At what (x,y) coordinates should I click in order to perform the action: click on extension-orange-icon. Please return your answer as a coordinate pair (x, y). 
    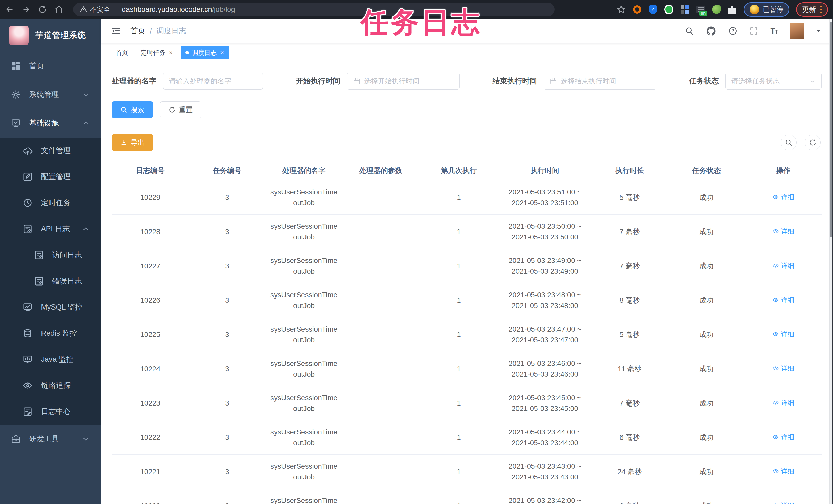
    Looking at the image, I should click on (637, 9).